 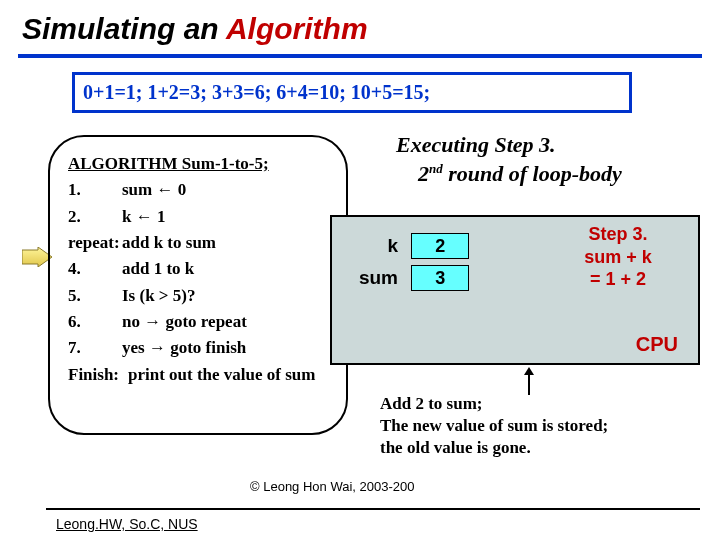 What do you see at coordinates (200, 322) in the screenshot?
I see `algo-step-6: 6. no → goto repeat` at bounding box center [200, 322].